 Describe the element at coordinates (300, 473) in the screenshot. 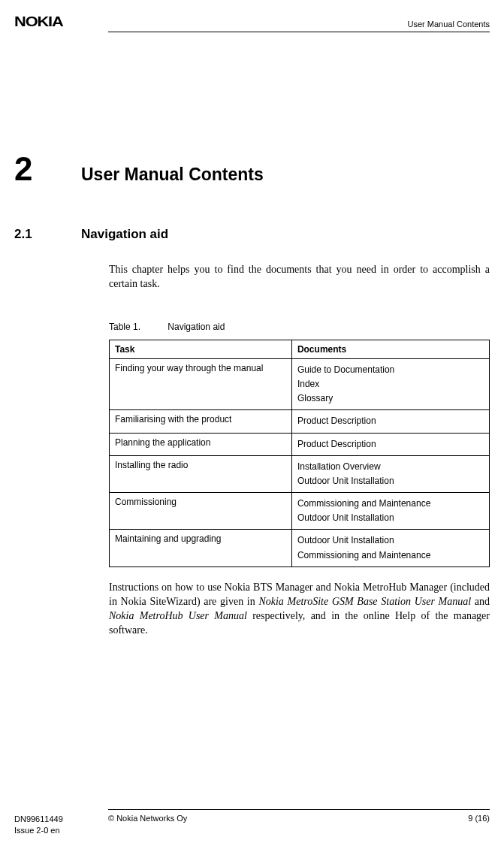

I see `table-row: Installing the radioInstallation Overvie…` at that location.